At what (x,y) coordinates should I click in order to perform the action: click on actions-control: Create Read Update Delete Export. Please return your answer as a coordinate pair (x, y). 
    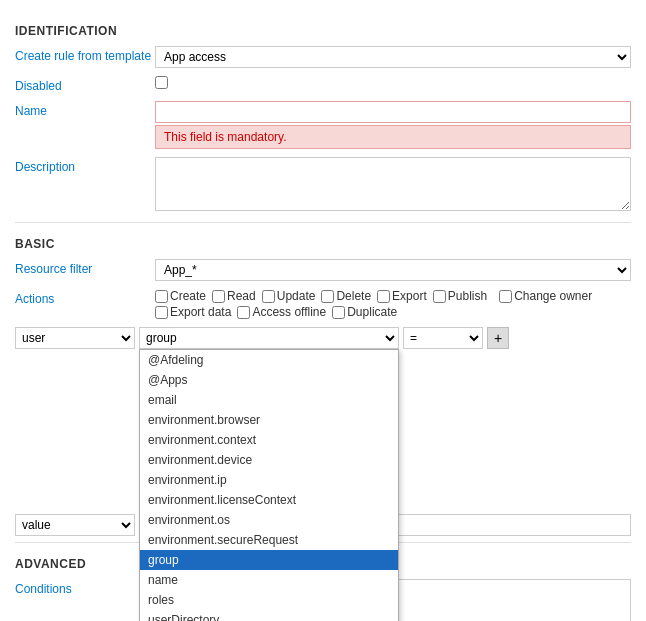
    Looking at the image, I should click on (393, 304).